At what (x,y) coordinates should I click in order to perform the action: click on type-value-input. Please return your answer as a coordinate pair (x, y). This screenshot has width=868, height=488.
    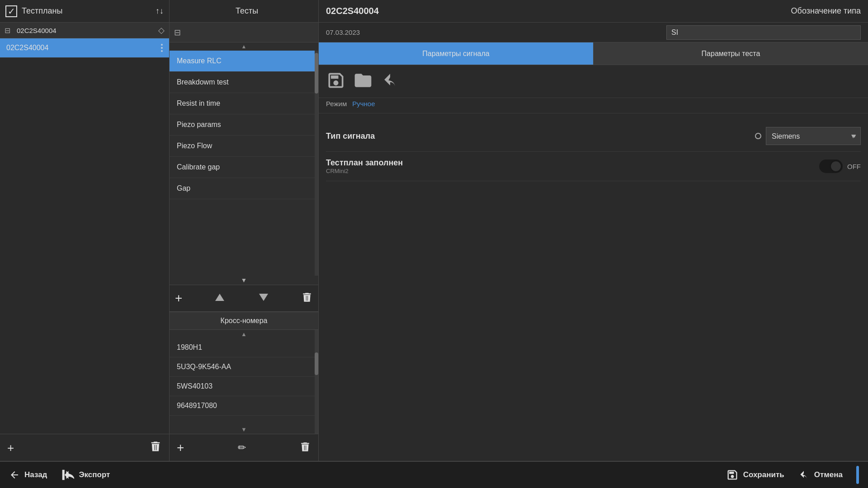
    Looking at the image, I should click on (764, 33).